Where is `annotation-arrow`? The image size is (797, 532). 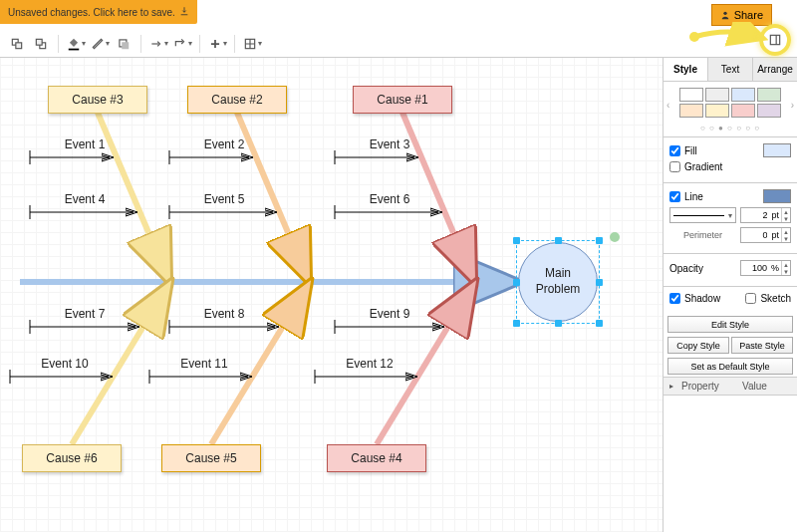 annotation-arrow is located at coordinates (729, 37).